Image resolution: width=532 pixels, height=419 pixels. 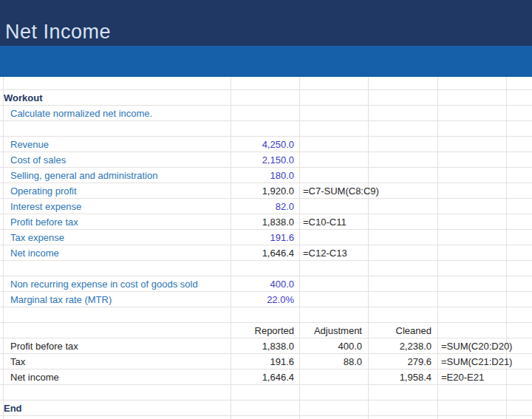 I want to click on sheet-row: Selling, general and administration180.0, so click(x=266, y=176).